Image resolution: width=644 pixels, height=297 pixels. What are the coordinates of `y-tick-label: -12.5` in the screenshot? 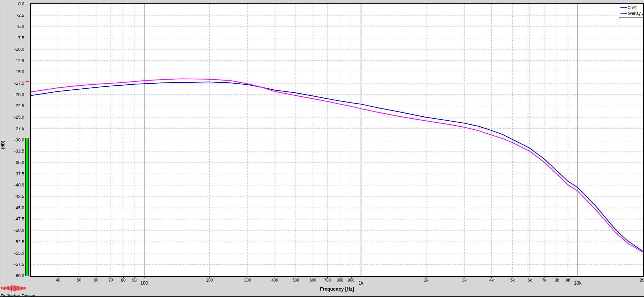 It's located at (12, 61).